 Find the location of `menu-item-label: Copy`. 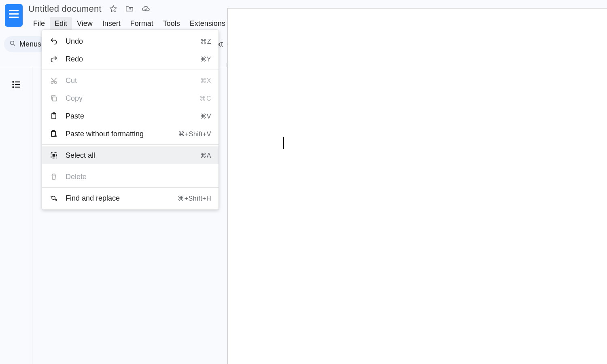

menu-item-label: Copy is located at coordinates (129, 99).